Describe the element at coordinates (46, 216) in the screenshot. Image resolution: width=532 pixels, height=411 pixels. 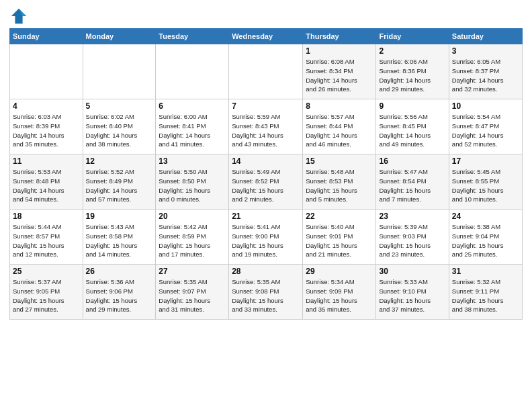
I see `day-number: 18` at that location.